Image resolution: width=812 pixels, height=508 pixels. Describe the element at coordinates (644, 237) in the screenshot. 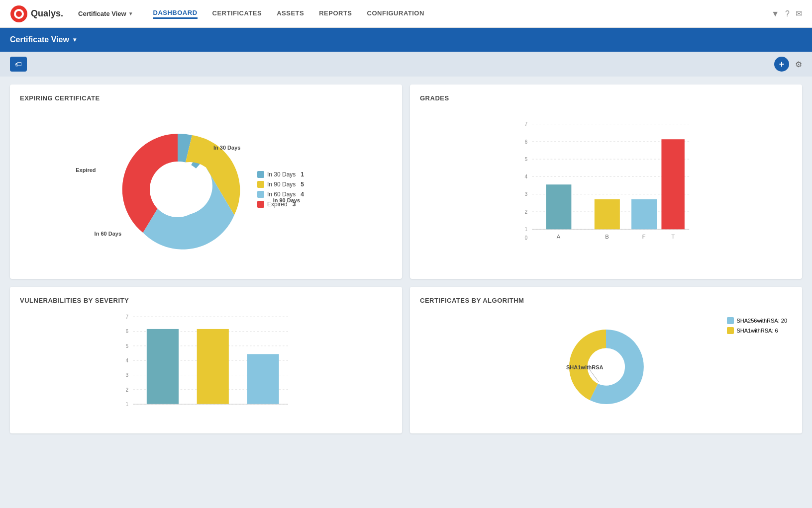

I see `xlabel-F: F` at that location.